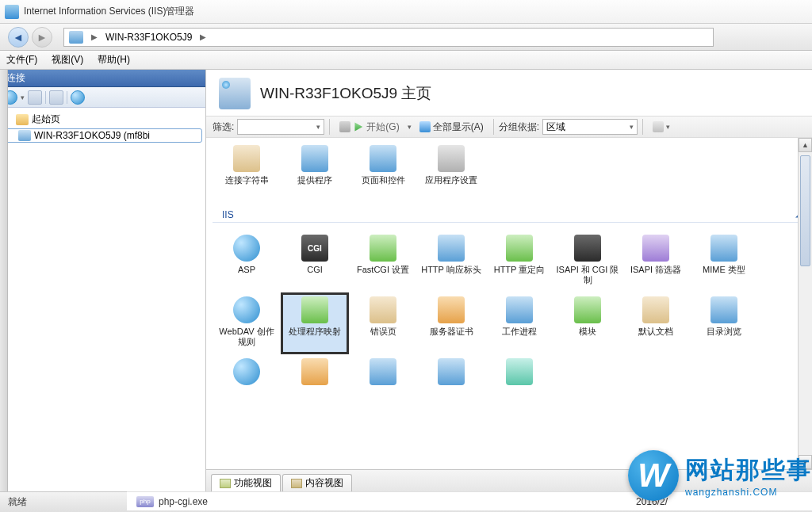 Image resolution: width=812 pixels, height=512 pixels. Describe the element at coordinates (451, 159) in the screenshot. I see `app-settings-icon` at that location.